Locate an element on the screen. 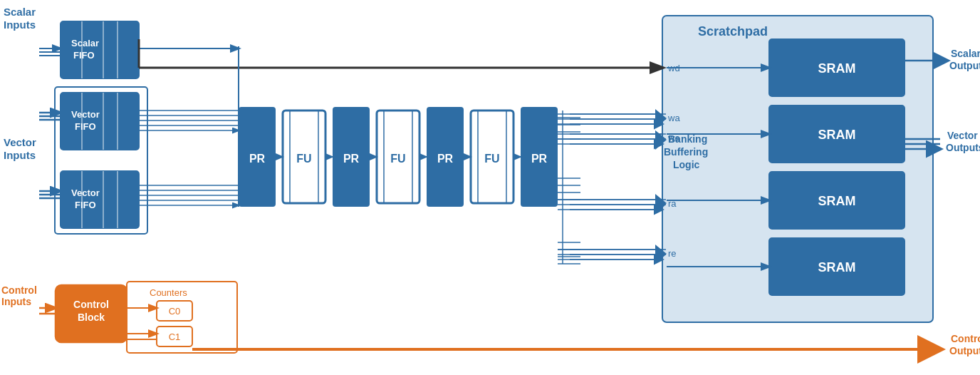 Image resolution: width=980 pixels, height=375 pixels. wa-label: wa is located at coordinates (674, 118).